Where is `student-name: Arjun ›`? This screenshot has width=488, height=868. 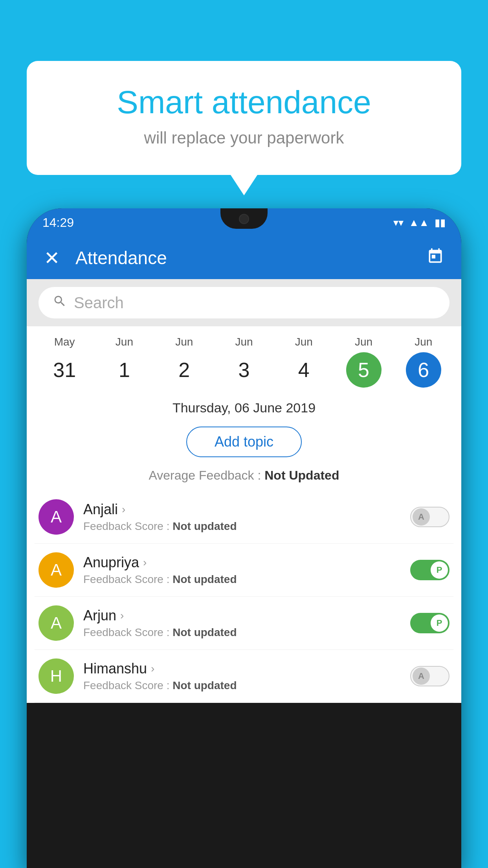 student-name: Arjun › is located at coordinates (242, 616).